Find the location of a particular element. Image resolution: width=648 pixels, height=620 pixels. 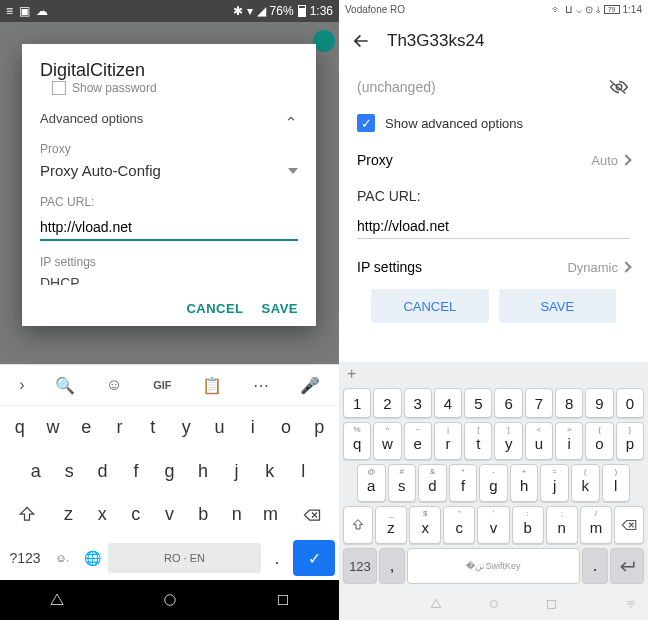

key-l: l is located at coordinates (304, 471).